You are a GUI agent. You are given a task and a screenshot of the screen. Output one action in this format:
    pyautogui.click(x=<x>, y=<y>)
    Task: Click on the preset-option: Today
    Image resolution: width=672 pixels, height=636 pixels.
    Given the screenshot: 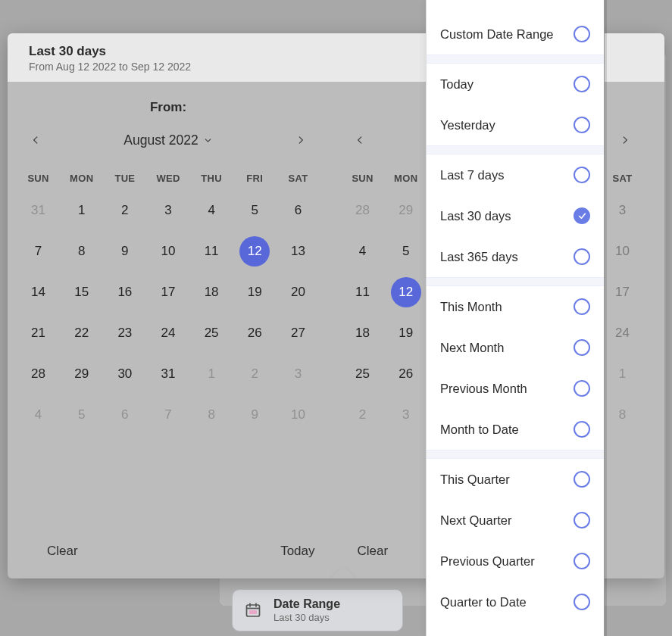 What is the action you would take?
    pyautogui.click(x=515, y=84)
    